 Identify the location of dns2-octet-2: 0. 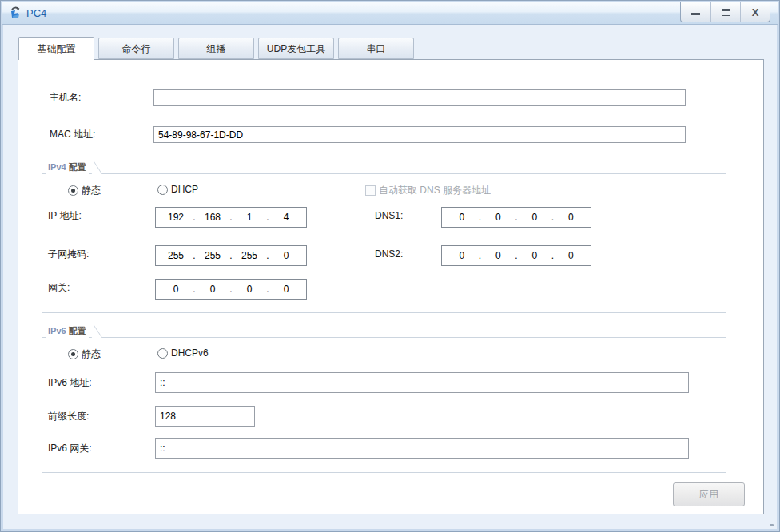
(499, 256).